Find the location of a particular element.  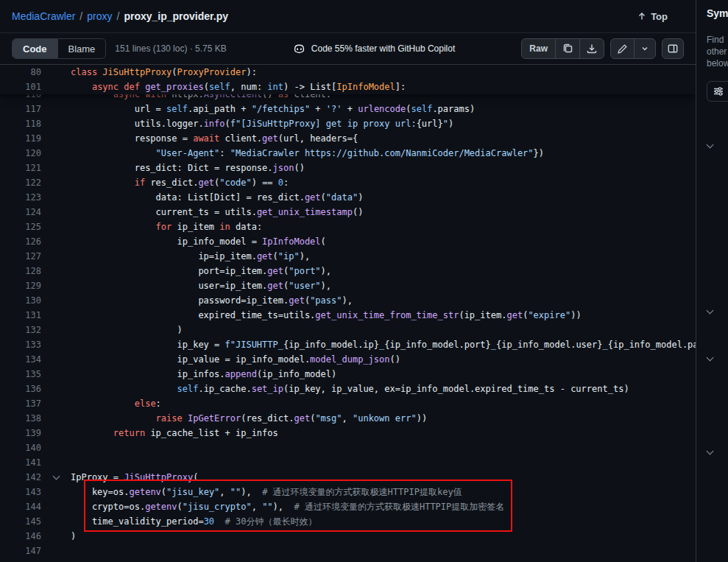

code-text: user=ip_item.get("user"), is located at coordinates (201, 286).